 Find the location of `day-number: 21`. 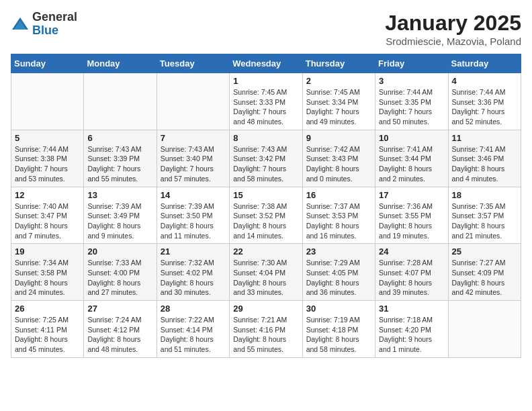

day-number: 21 is located at coordinates (193, 251).